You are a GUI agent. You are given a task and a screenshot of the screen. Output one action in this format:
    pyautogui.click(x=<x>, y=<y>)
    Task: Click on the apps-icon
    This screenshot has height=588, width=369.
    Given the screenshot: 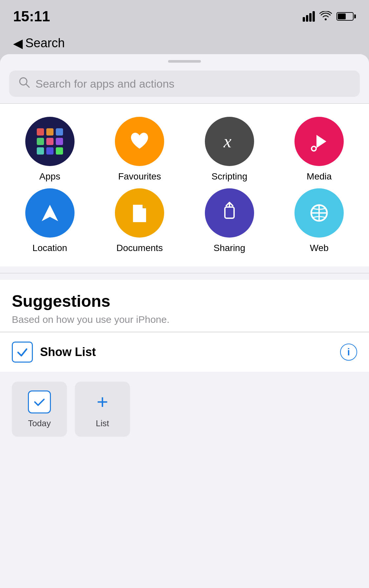 What is the action you would take?
    pyautogui.click(x=50, y=141)
    